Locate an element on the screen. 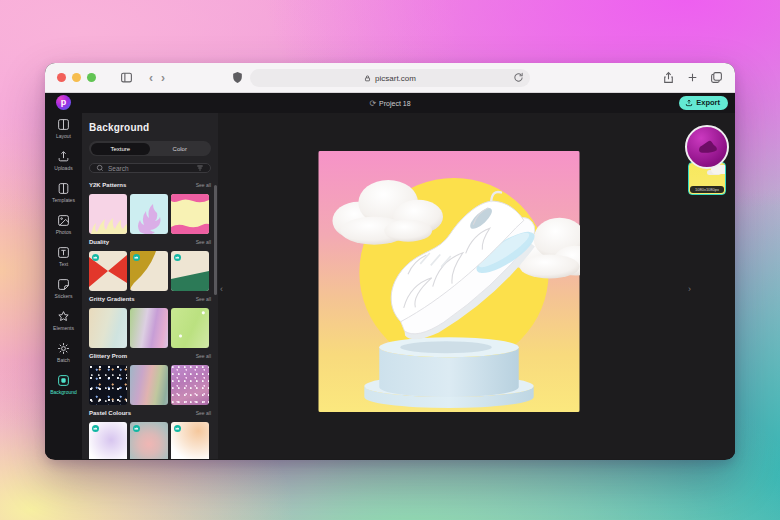 This screenshot has height=520, width=780. back-button: ‹ is located at coordinates (151, 78).